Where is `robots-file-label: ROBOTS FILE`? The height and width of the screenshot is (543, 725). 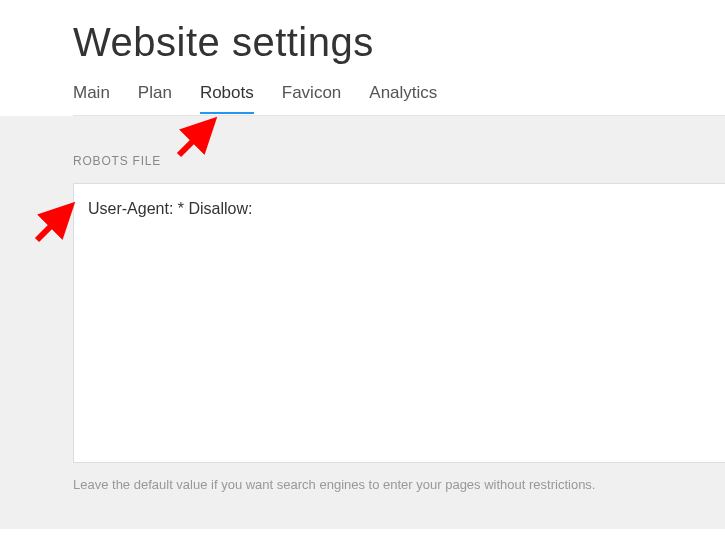
robots-file-label: ROBOTS FILE is located at coordinates (399, 161).